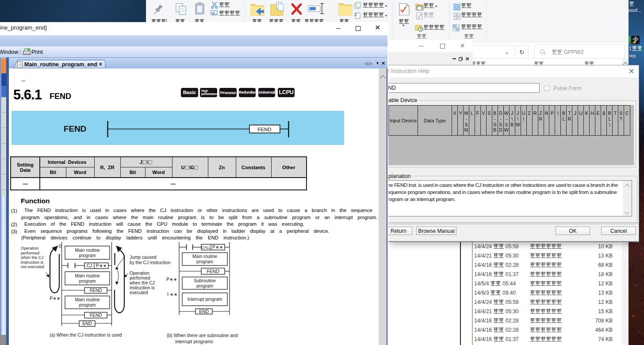 This screenshot has height=345, width=644. I want to click on svg-text: executed, so click(139, 292).